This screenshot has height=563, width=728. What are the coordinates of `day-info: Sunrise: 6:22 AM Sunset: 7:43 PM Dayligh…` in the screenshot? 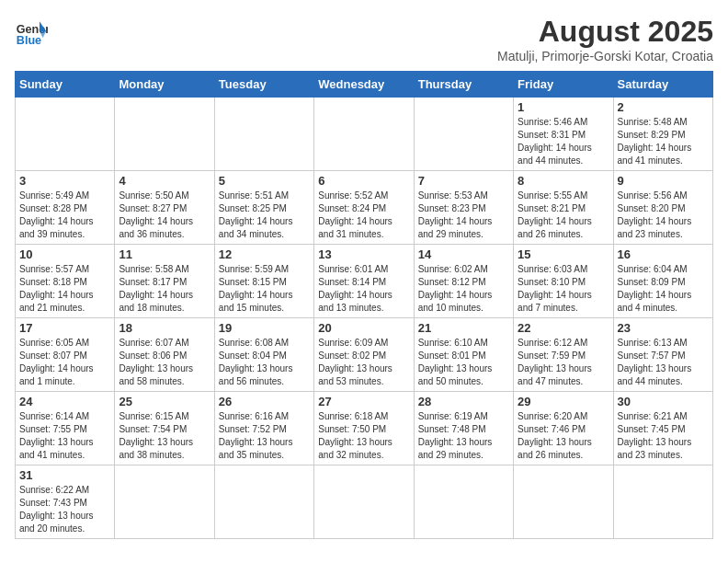 It's located at (64, 510).